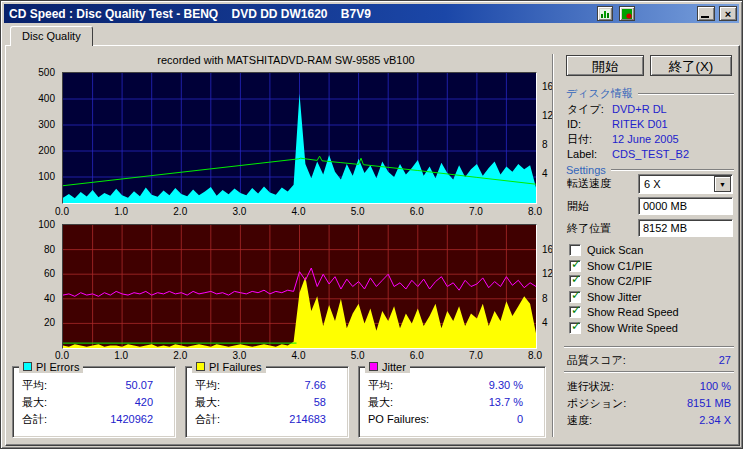 The width and height of the screenshot is (743, 449). Describe the element at coordinates (649, 372) in the screenshot. I see `separator` at that location.